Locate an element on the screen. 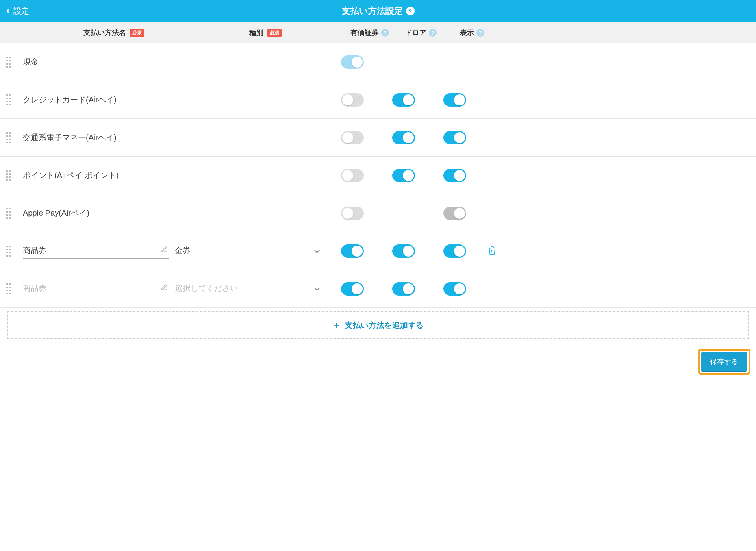  footer: 保存する is located at coordinates (378, 362).